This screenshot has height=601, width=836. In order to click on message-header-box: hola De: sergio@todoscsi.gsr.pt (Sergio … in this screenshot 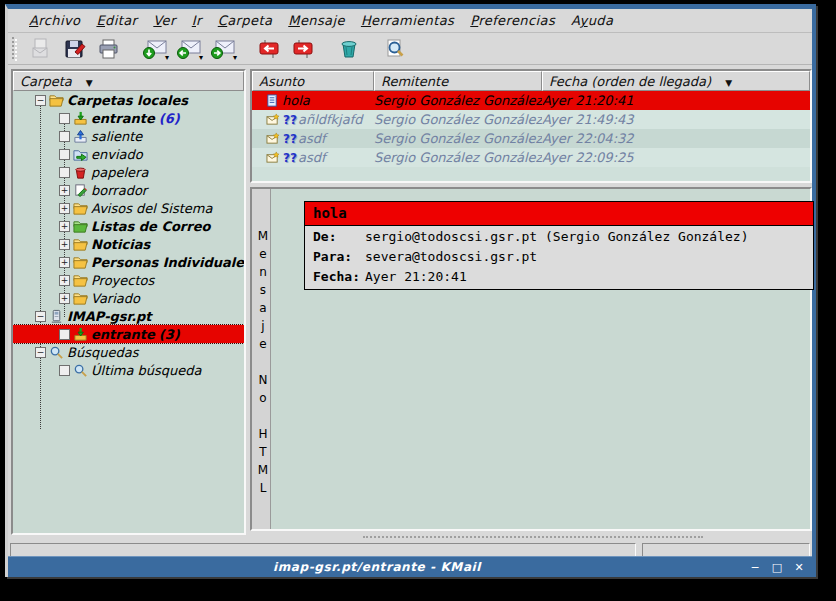, I will do `click(559, 246)`.